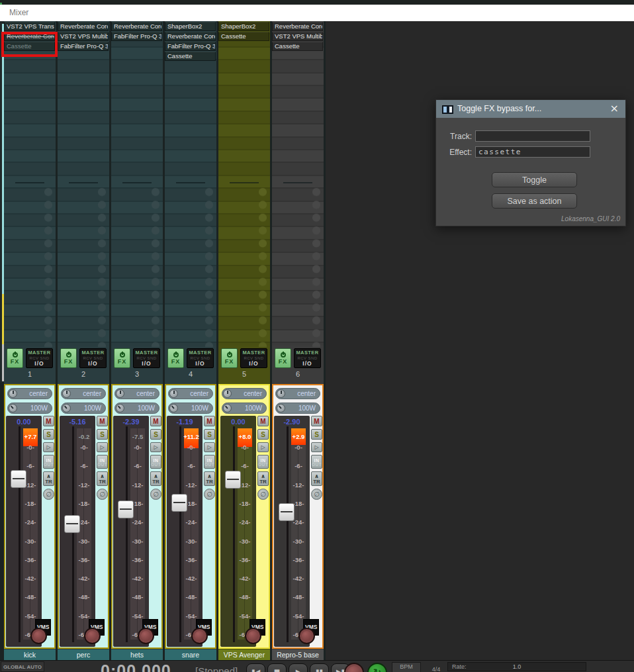 This screenshot has height=672, width=634. I want to click on mixer-titlebar: Mixer, so click(317, 13).